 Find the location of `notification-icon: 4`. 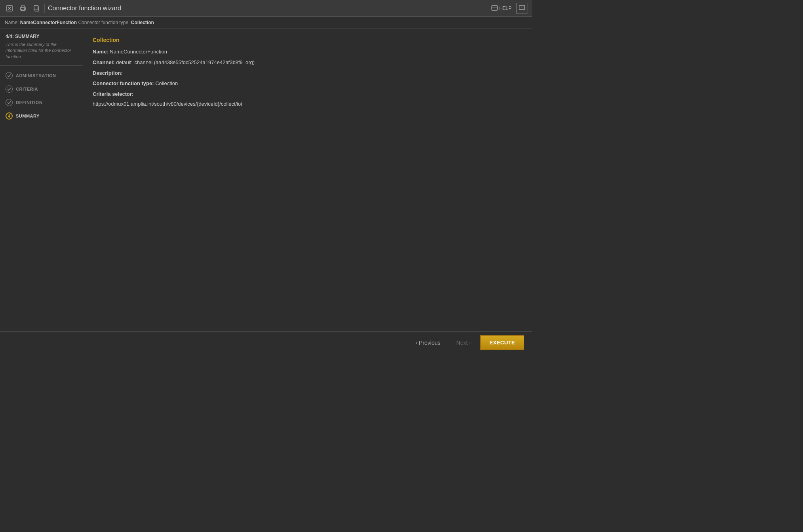

notification-icon: 4 is located at coordinates (522, 8).